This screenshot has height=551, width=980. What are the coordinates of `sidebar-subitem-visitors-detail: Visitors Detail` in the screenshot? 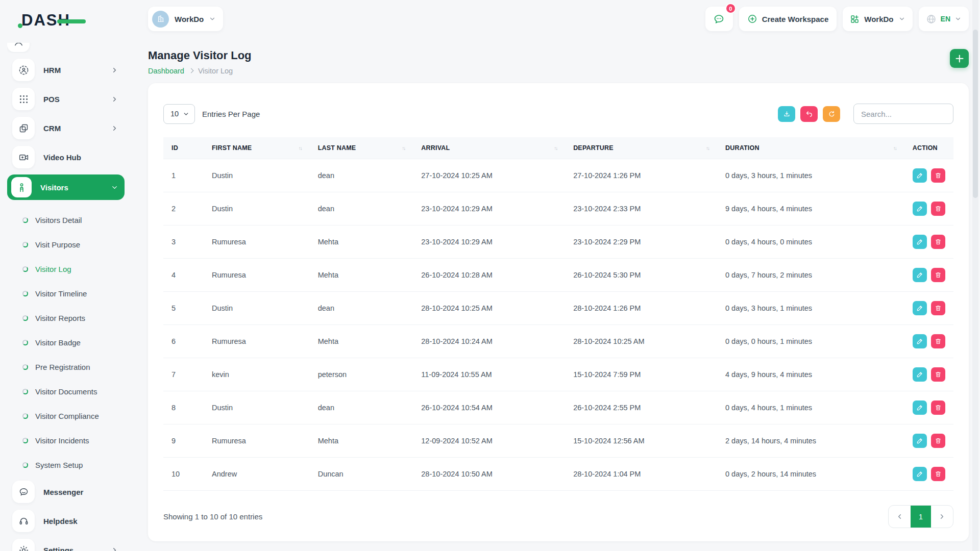 It's located at (66, 220).